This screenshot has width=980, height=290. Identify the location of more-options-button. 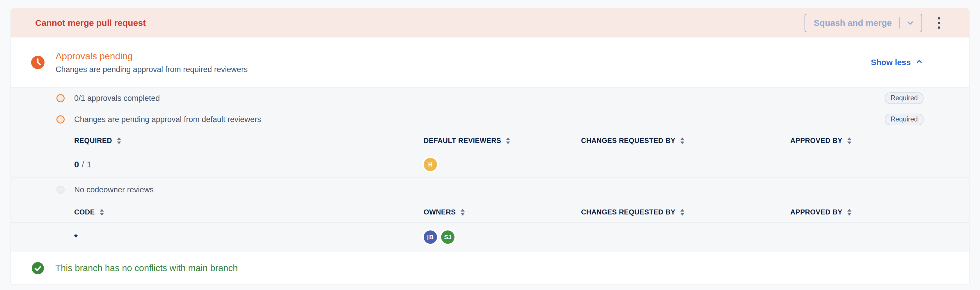
(939, 23).